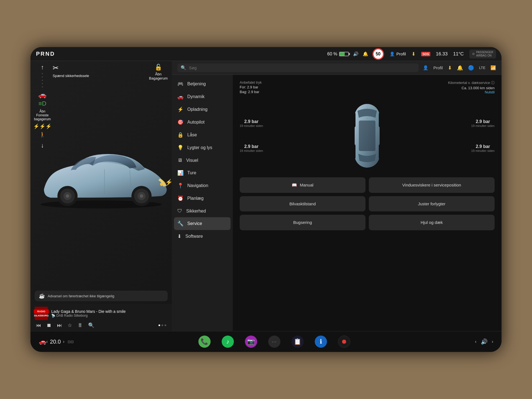 The width and height of the screenshot is (532, 399). I want to click on temp-increase-button: ›, so click(64, 342).